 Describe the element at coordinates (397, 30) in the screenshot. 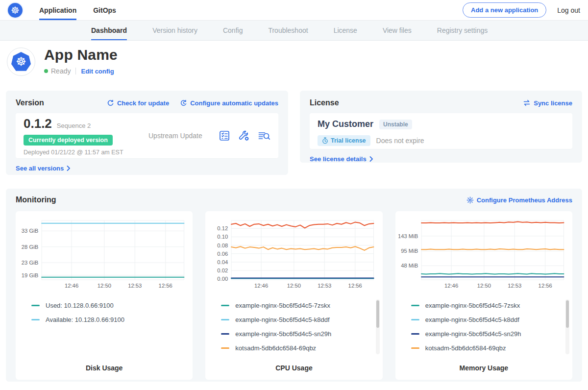

I see `subnav-view-files: View files` at that location.